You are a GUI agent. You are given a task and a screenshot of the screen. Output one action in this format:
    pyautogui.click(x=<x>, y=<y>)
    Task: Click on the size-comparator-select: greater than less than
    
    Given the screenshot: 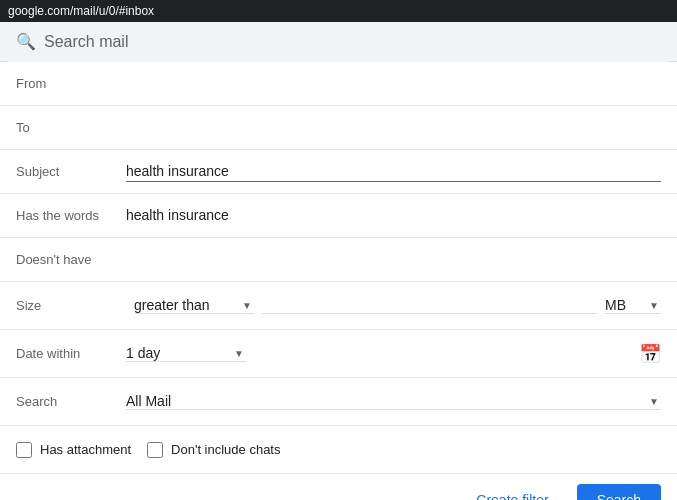 What is the action you would take?
    pyautogui.click(x=194, y=306)
    